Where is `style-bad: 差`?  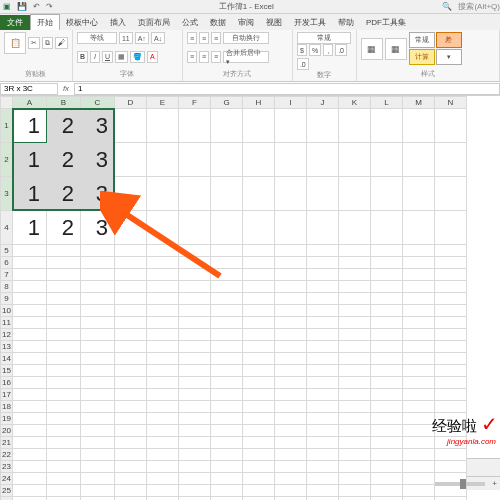 style-bad: 差 is located at coordinates (449, 40).